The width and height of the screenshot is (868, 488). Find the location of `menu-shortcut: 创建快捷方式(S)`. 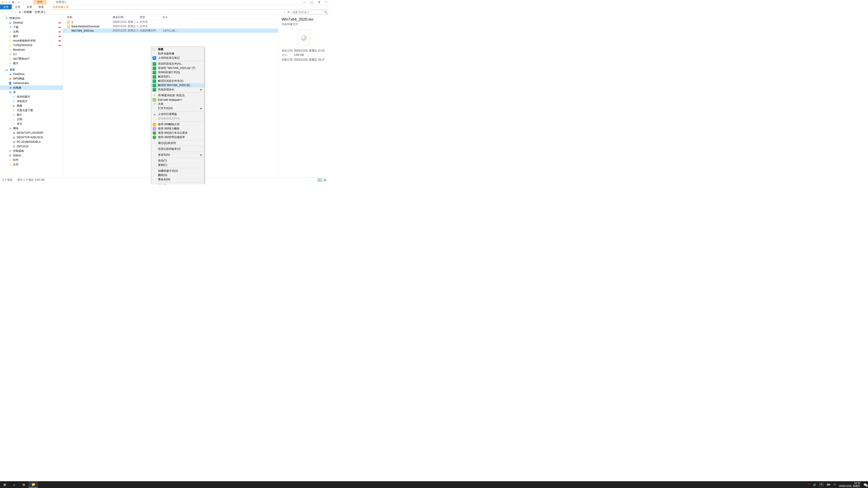

menu-shortcut: 创建快捷方式(S) is located at coordinates (178, 171).